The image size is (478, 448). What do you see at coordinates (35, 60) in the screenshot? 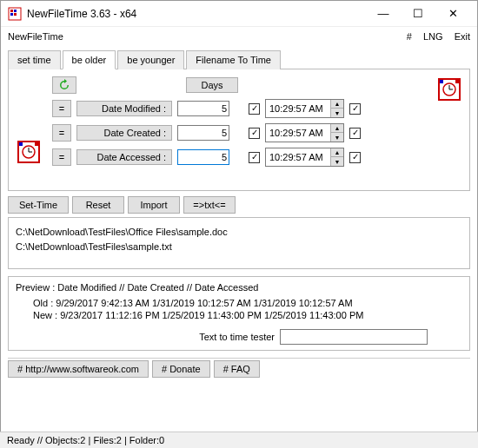
I see `tab-set-time: set time` at bounding box center [35, 60].